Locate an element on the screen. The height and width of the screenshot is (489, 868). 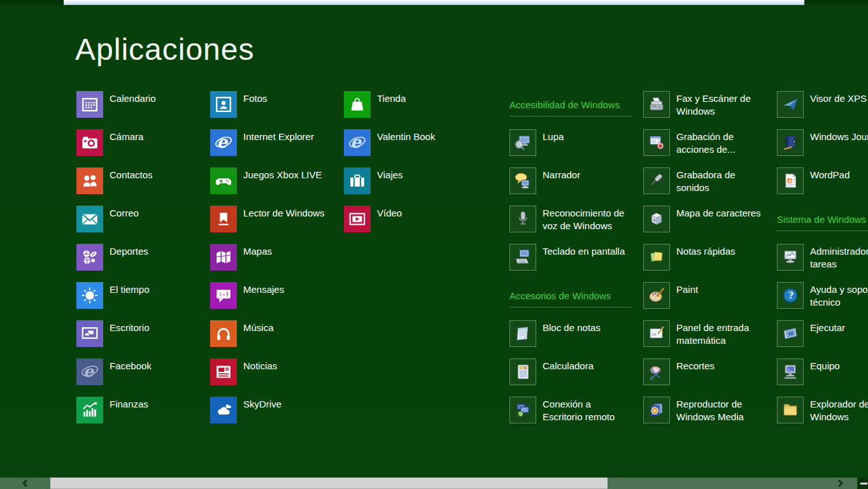
finanzas-tile is located at coordinates (90, 410).